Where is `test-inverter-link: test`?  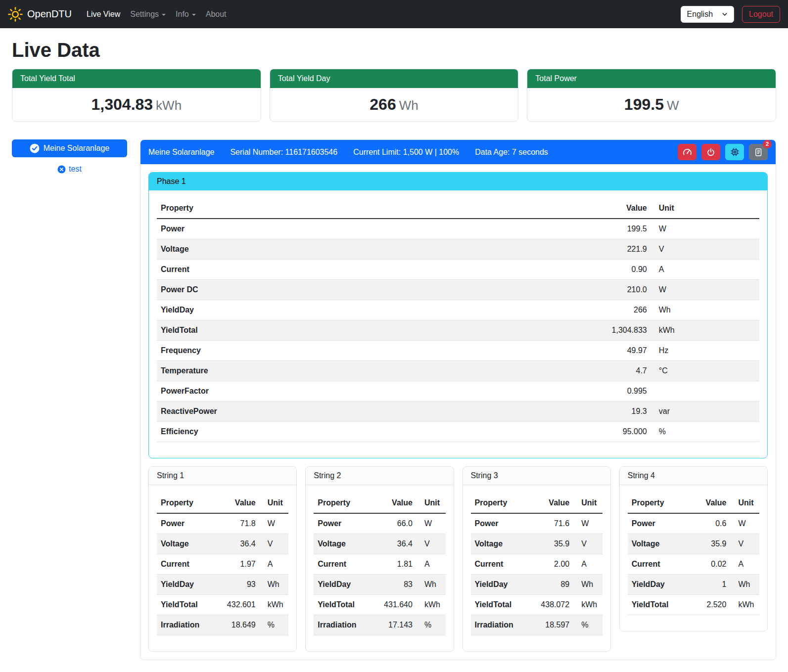 test-inverter-link: test is located at coordinates (69, 169).